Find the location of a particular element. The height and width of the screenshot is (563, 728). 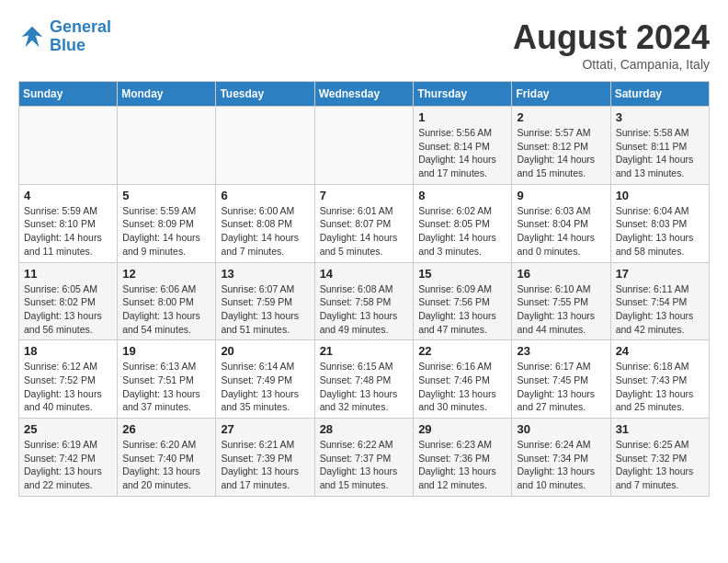

day-info: Sunrise: 5:58 AMSunset: 8:11 PMDaylight:… is located at coordinates (660, 153).